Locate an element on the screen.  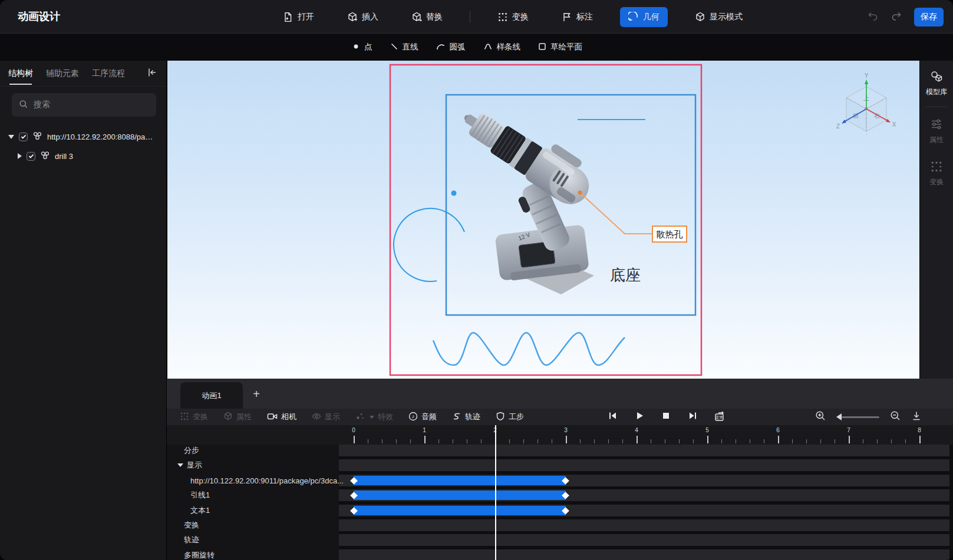
row-expand-caret-icon is located at coordinates (180, 465).